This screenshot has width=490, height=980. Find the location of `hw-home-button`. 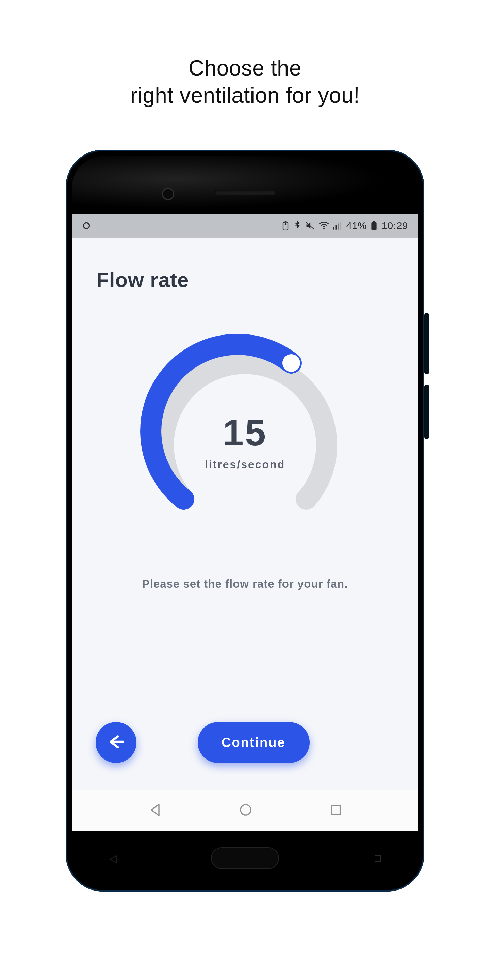

hw-home-button is located at coordinates (245, 858).